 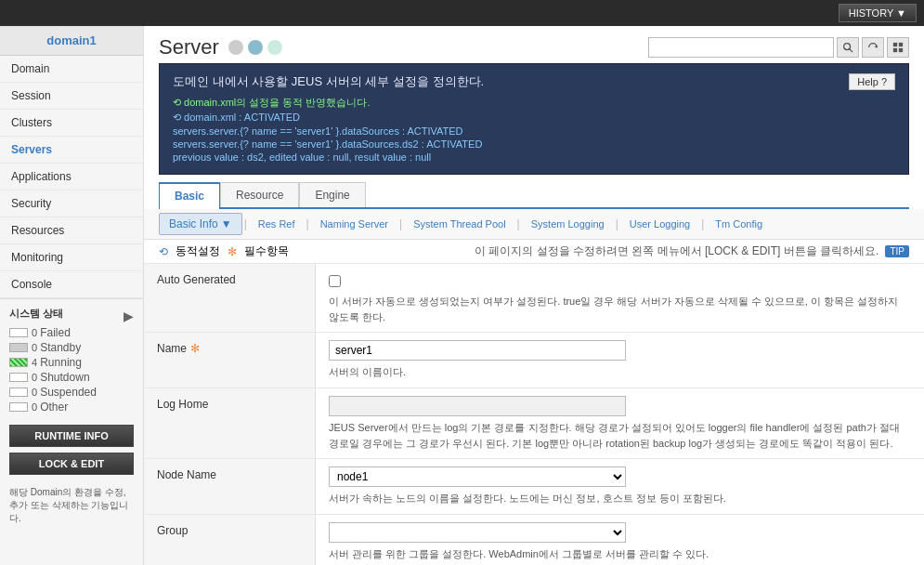 I want to click on info-line-3: servers.server.{? name == 'server1' }.da…, so click(x=534, y=131).